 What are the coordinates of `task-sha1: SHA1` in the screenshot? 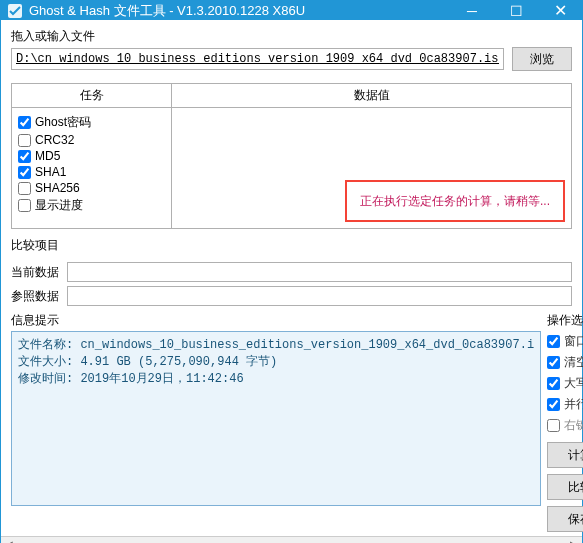 It's located at (92, 172).